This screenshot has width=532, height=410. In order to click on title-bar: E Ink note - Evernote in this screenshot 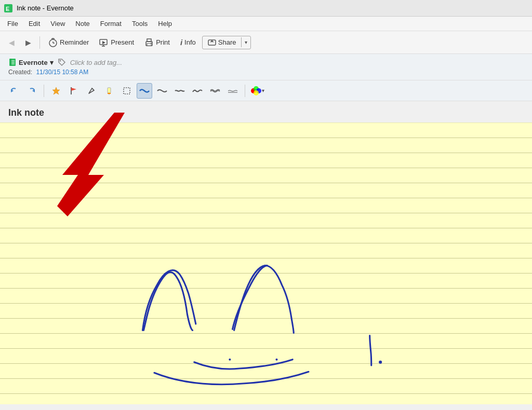, I will do `click(266, 8)`.